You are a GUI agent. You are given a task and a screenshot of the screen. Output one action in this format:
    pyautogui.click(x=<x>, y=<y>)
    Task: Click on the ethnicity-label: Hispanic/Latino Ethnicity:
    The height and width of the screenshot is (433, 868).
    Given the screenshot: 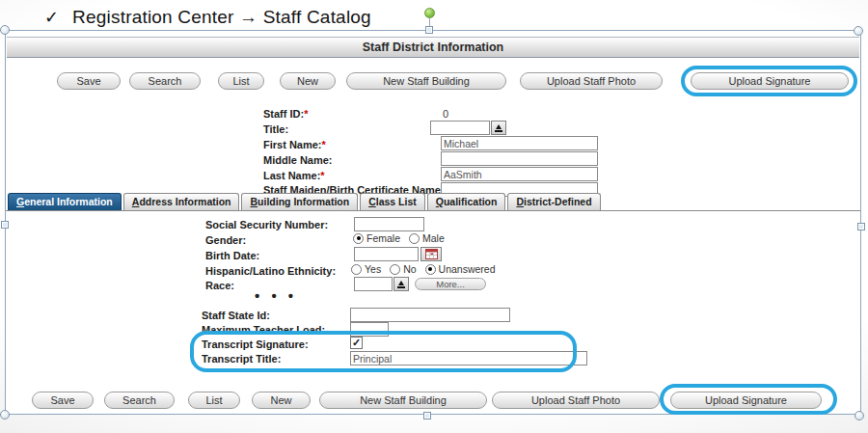 What is the action you would take?
    pyautogui.click(x=270, y=272)
    